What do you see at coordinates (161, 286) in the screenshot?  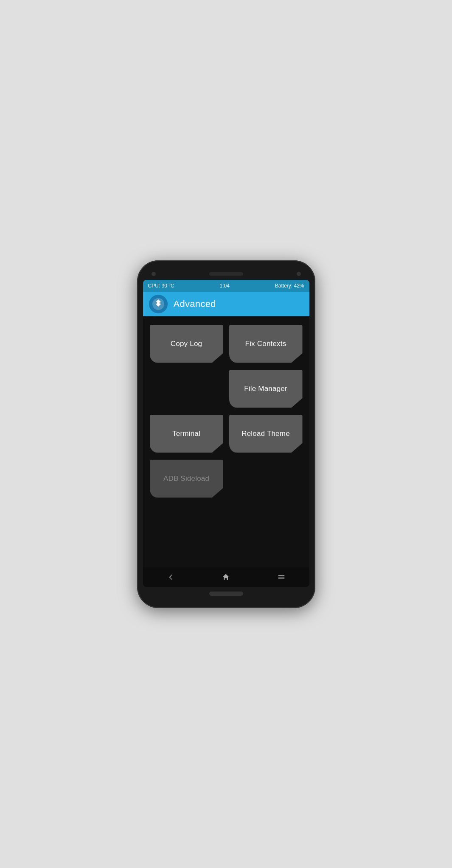 I see `cpu-status: CPU: 30 °C` at bounding box center [161, 286].